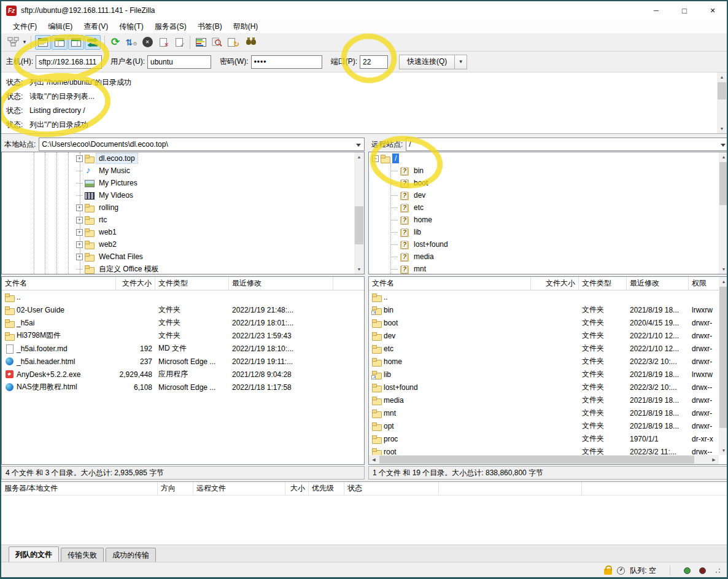  Describe the element at coordinates (93, 42) in the screenshot. I see `toggle-queue-button` at that location.